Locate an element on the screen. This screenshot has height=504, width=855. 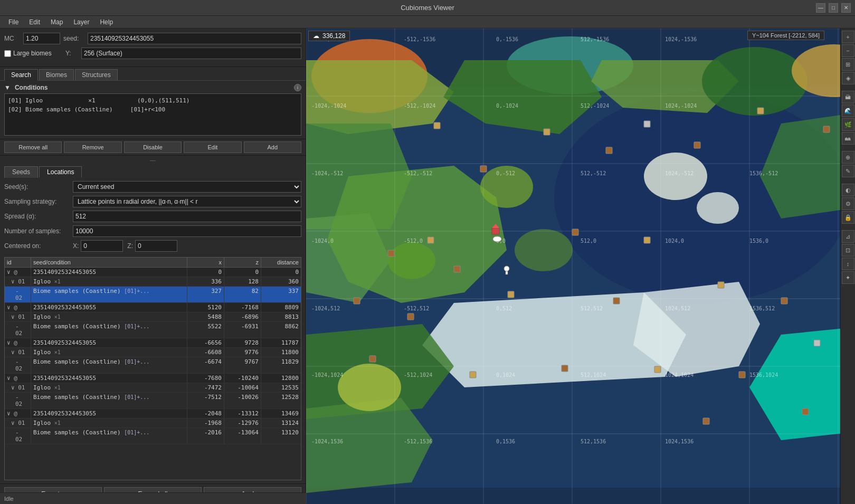
svg-text: 512,1024 is located at coordinates (593, 375).